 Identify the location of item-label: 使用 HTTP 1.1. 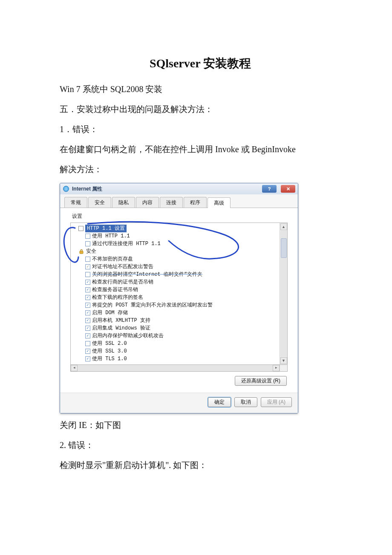
(111, 236).